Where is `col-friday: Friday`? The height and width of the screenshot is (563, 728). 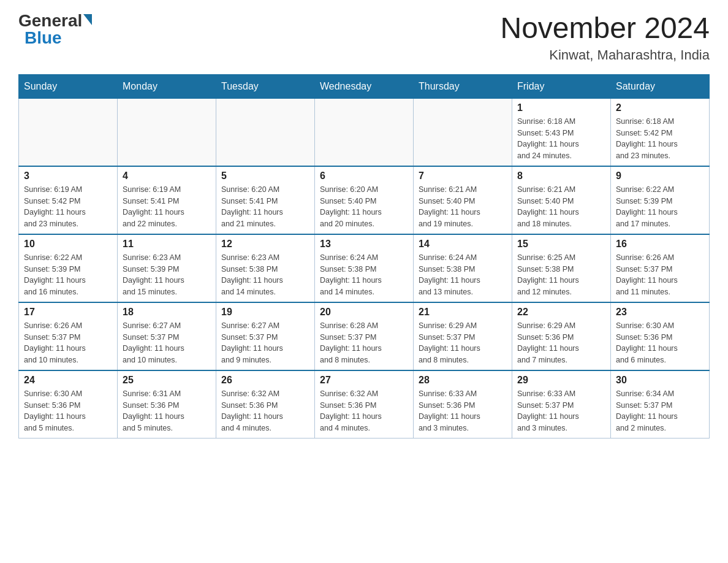
col-friday: Friday is located at coordinates (561, 86).